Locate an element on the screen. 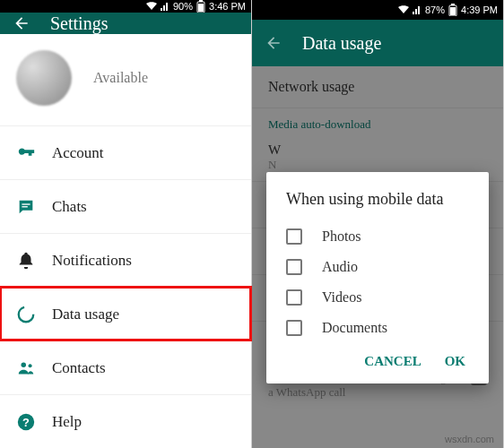 This screenshot has height=448, width=504. key-icon is located at coordinates (34, 153).